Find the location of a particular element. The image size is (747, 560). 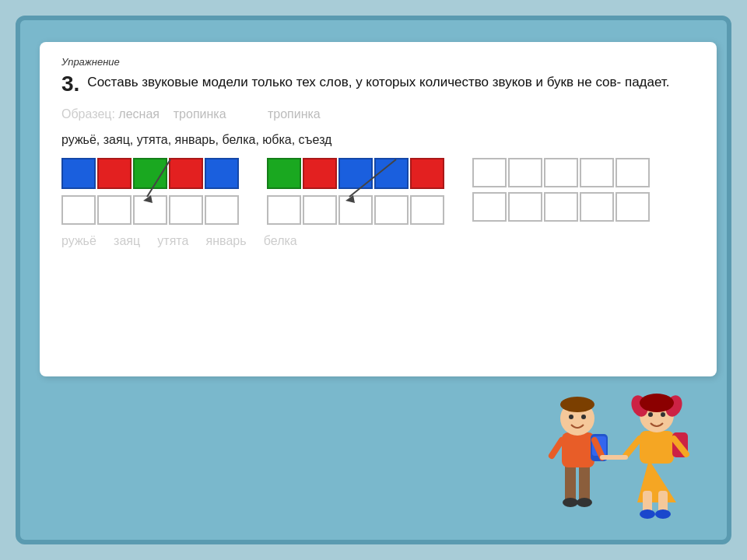

blocks-section is located at coordinates (378, 191).